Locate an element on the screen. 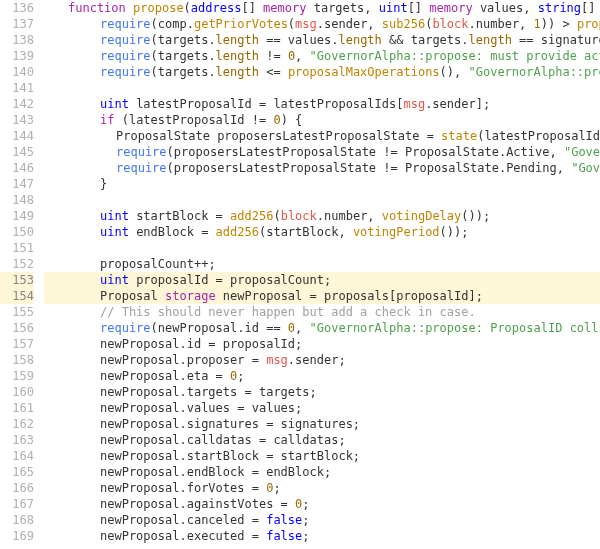 The width and height of the screenshot is (600, 549). token-kw: storage is located at coordinates (190, 296).